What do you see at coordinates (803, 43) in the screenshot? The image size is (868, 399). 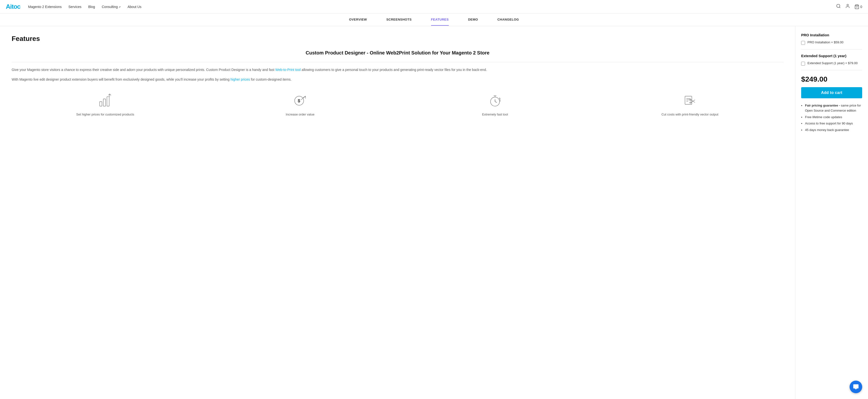 I see `pro-install-checkbox` at bounding box center [803, 43].